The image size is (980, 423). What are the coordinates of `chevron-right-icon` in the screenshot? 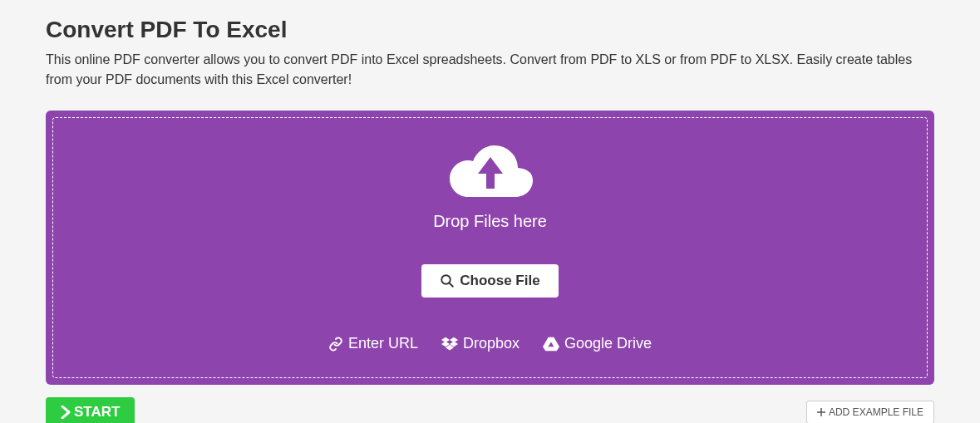 It's located at (66, 412).